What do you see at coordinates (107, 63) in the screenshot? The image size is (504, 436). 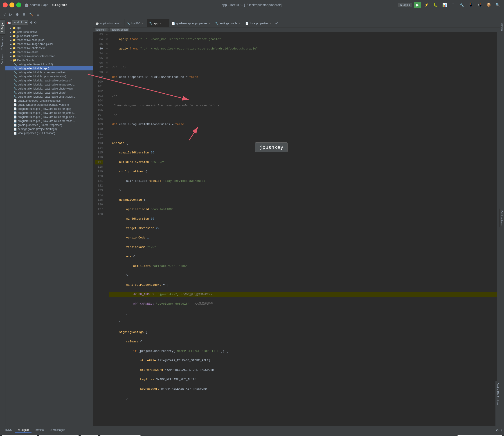 I see `fold-121: ⊟` at bounding box center [107, 63].